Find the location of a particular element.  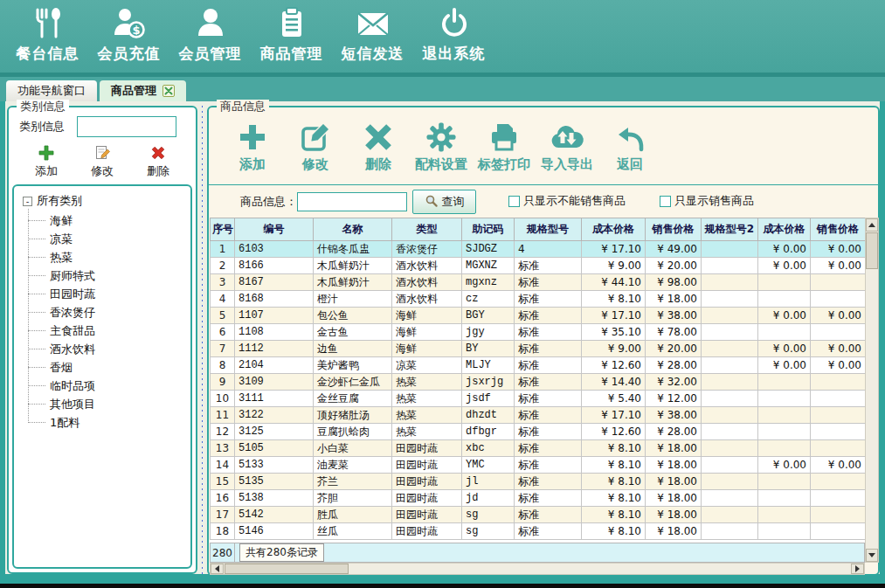

toolbar-add-button: 添加 is located at coordinates (252, 149).